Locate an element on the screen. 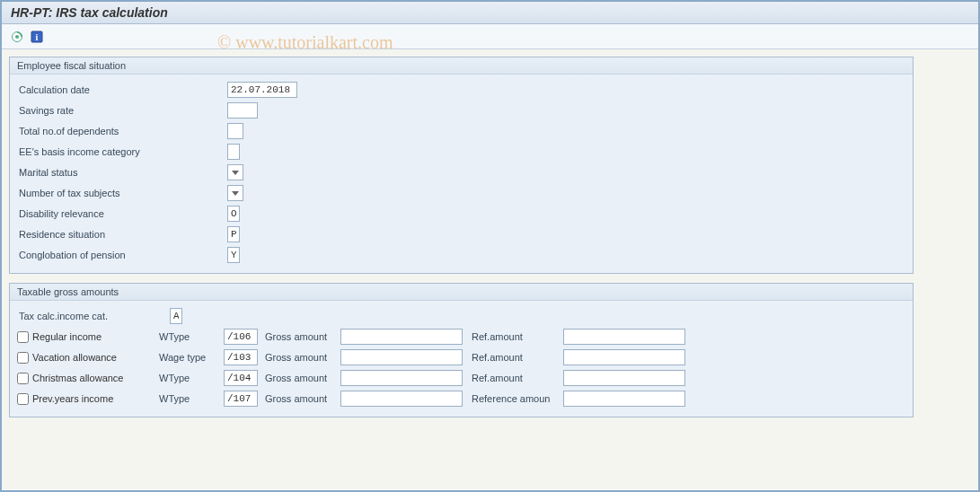  vacation-allowance-label: Vacation allowance is located at coordinates (75, 357).